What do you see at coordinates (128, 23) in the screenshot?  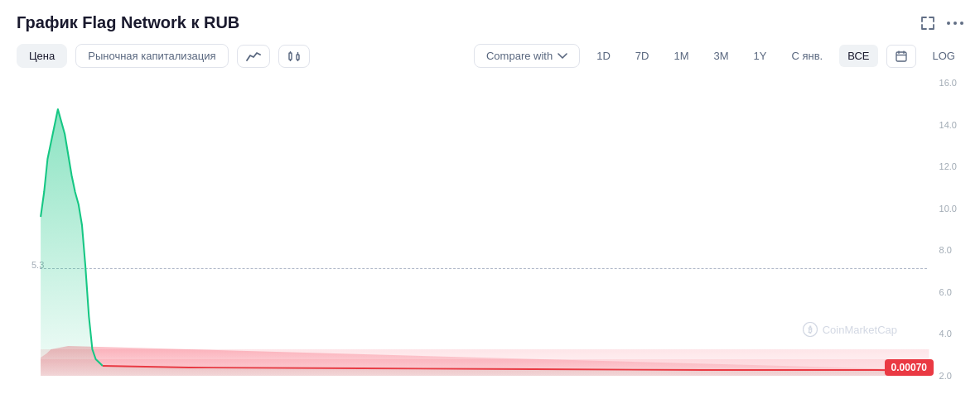 I see `page-title: График Flag Network к RUB` at bounding box center [128, 23].